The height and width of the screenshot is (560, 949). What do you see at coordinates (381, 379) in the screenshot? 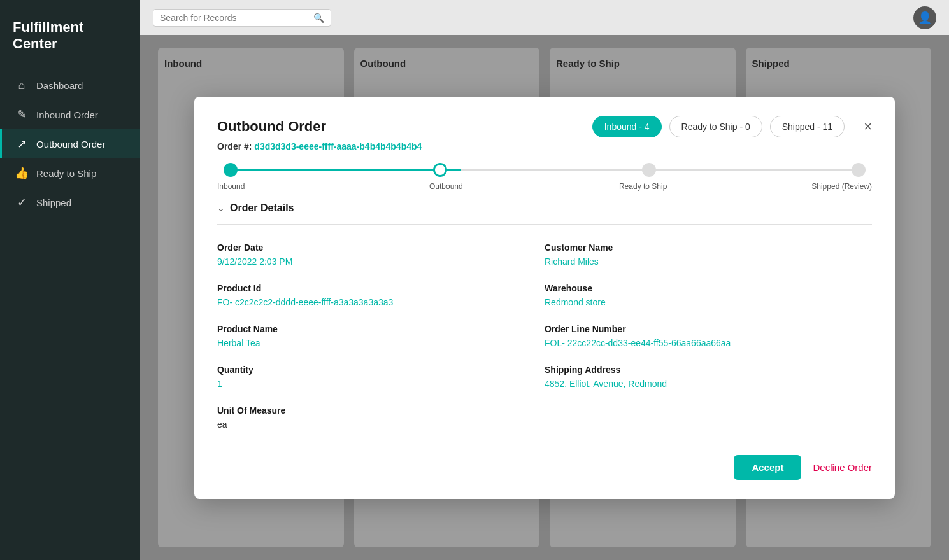
I see `detail-block-quantity: Quantity 1` at bounding box center [381, 379].